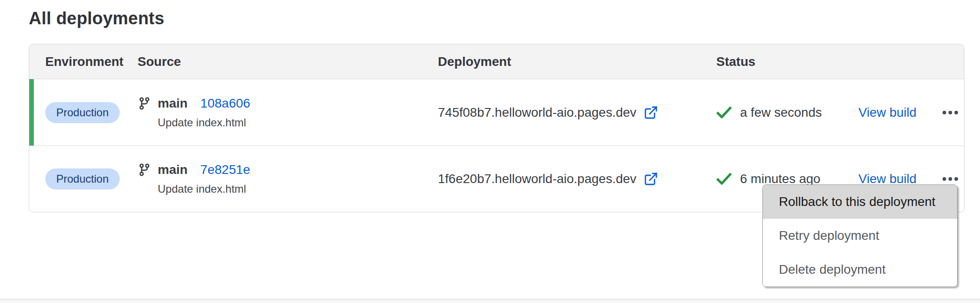  I want to click on header-source: Source, so click(288, 62).